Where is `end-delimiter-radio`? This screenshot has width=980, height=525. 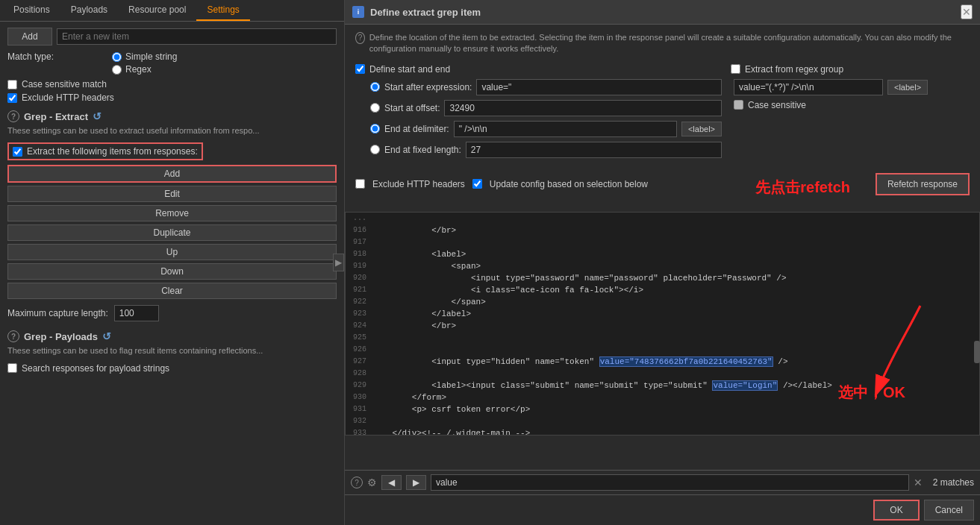
end-delimiter-radio is located at coordinates (375, 128).